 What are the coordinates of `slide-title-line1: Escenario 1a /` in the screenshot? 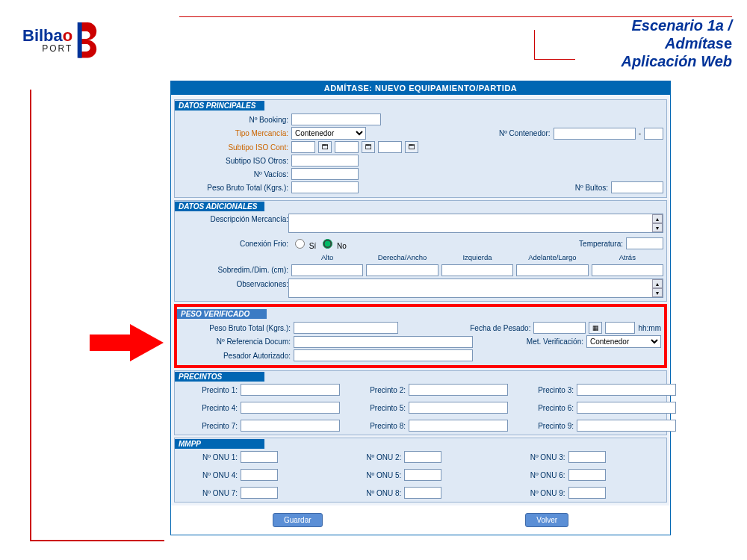 It's located at (677, 25).